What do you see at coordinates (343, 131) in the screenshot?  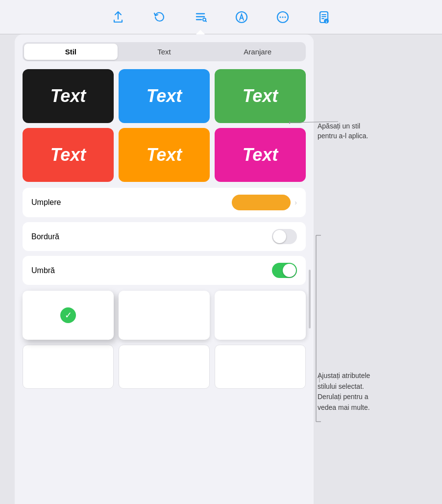 I see `annotation-1-text: Apăsați un stilpentru a-l aplica.` at bounding box center [343, 131].